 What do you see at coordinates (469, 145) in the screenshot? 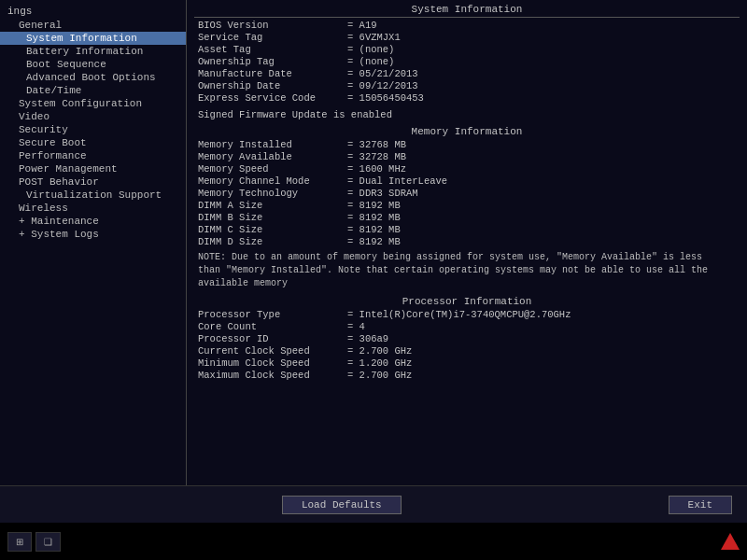
I see `memory-installed-row: Memory Installed = 32768 MB` at bounding box center [469, 145].